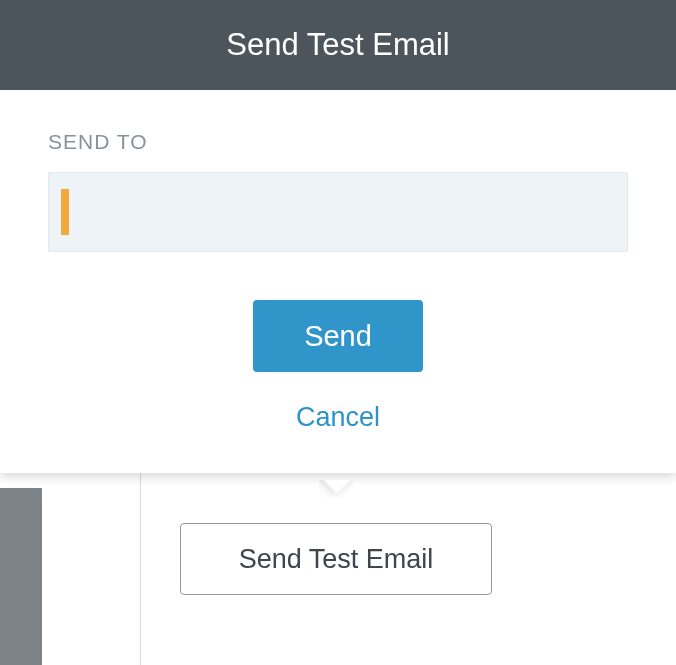 Image resolution: width=676 pixels, height=665 pixels. I want to click on send-to-input, so click(348, 212).